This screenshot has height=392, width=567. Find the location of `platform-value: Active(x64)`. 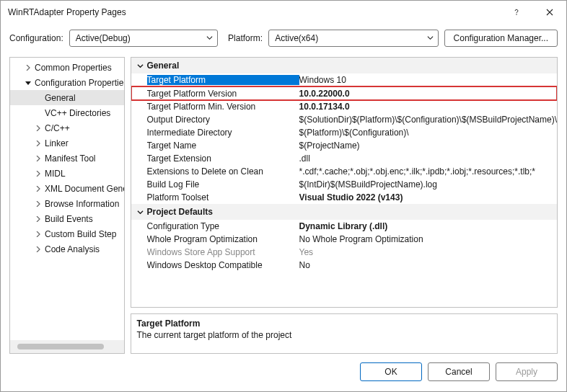

platform-value: Active(x64) is located at coordinates (296, 38).